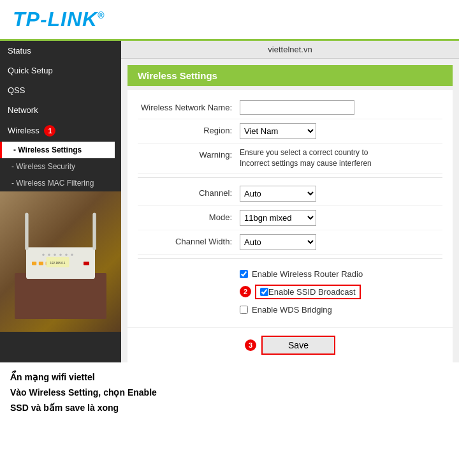 The image size is (459, 476). I want to click on label-region: Region:, so click(189, 129).